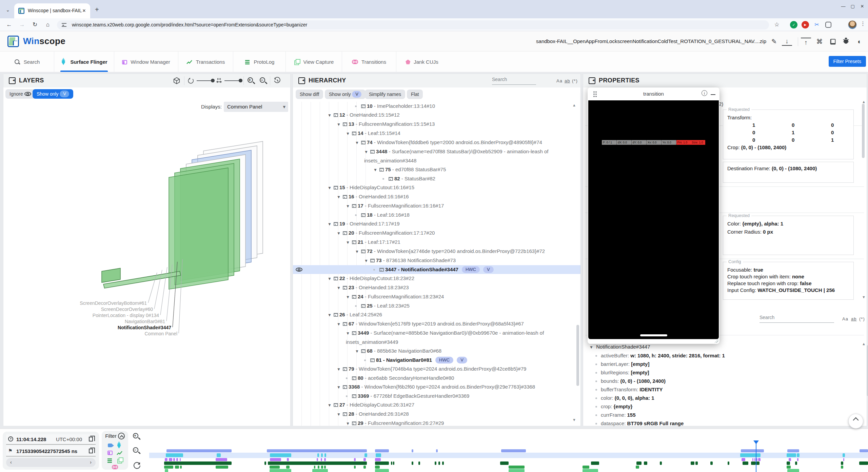 This screenshot has height=472, width=868. Describe the element at coordinates (314, 62) in the screenshot. I see `tab-view-capture: View Capture` at that location.